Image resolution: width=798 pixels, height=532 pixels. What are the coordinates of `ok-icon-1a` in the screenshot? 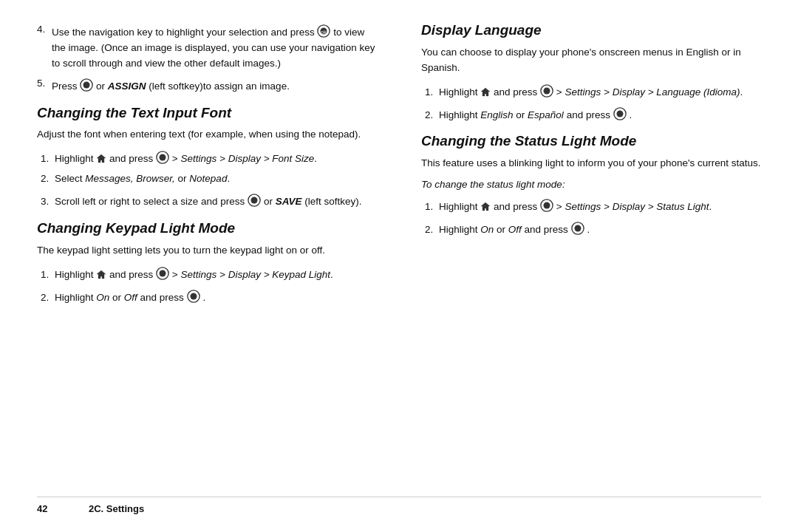 It's located at (163, 157).